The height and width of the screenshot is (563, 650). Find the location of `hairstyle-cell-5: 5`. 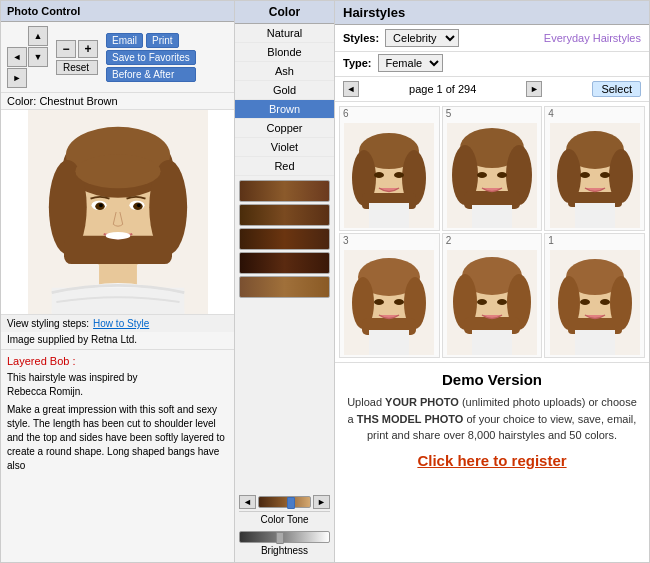

hairstyle-cell-5: 5 is located at coordinates (492, 168).